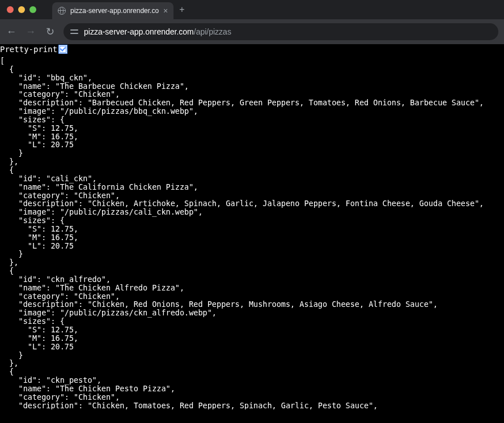 The image size is (504, 423). Describe the element at coordinates (63, 49) in the screenshot. I see `pretty-print-checkbox` at that location.